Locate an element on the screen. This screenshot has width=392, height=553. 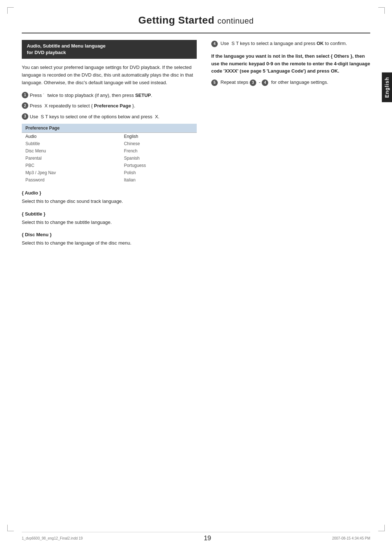
page-title-continued: continued is located at coordinates (236, 21).